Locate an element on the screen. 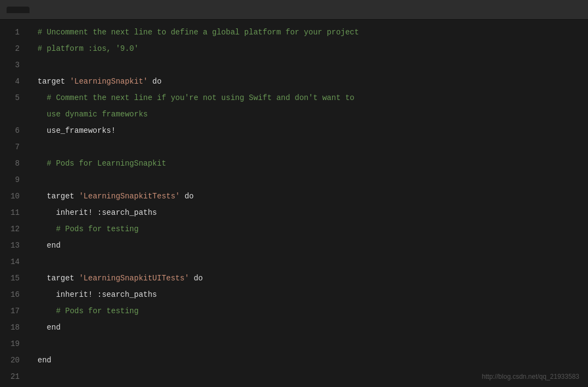 The width and height of the screenshot is (588, 387). code-line: 16 inherit! :search_paths is located at coordinates (294, 295).